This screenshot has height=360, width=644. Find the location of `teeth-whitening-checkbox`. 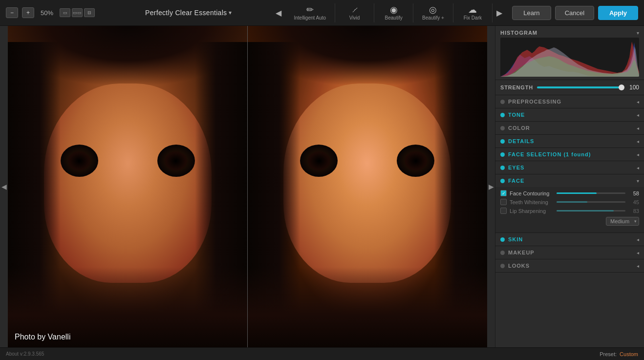

teeth-whitening-checkbox is located at coordinates (503, 202).